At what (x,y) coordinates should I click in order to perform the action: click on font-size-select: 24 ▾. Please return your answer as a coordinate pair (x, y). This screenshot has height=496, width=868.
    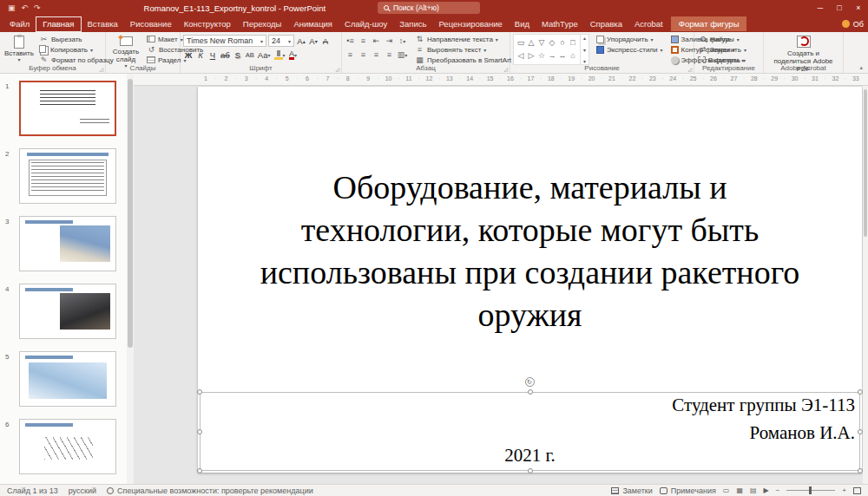
    Looking at the image, I should click on (281, 41).